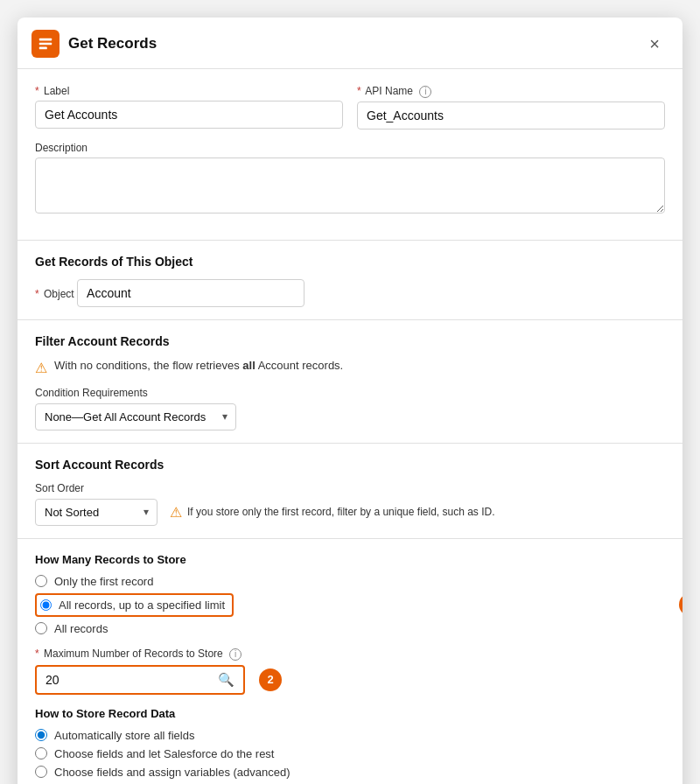 This screenshot has height=784, width=700. I want to click on radio-limit-wrapper: All records, up to a specified limit 1, so click(350, 606).